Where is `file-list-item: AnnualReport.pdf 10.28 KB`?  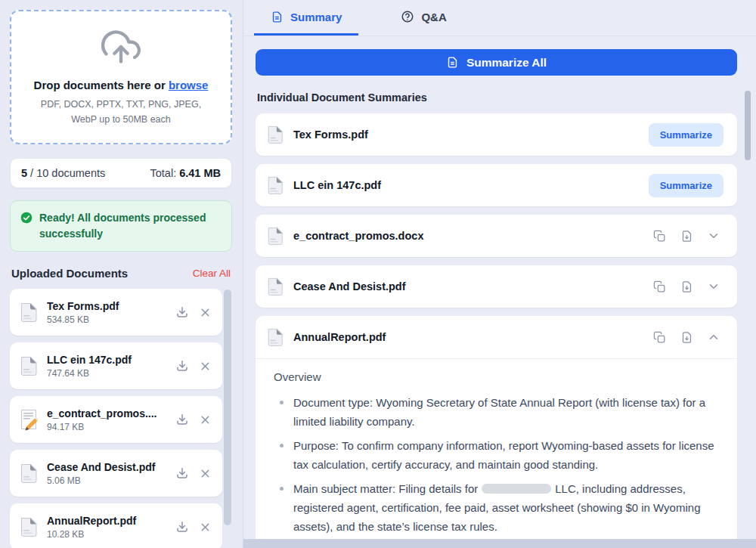 file-list-item: AnnualReport.pdf 10.28 KB is located at coordinates (116, 526).